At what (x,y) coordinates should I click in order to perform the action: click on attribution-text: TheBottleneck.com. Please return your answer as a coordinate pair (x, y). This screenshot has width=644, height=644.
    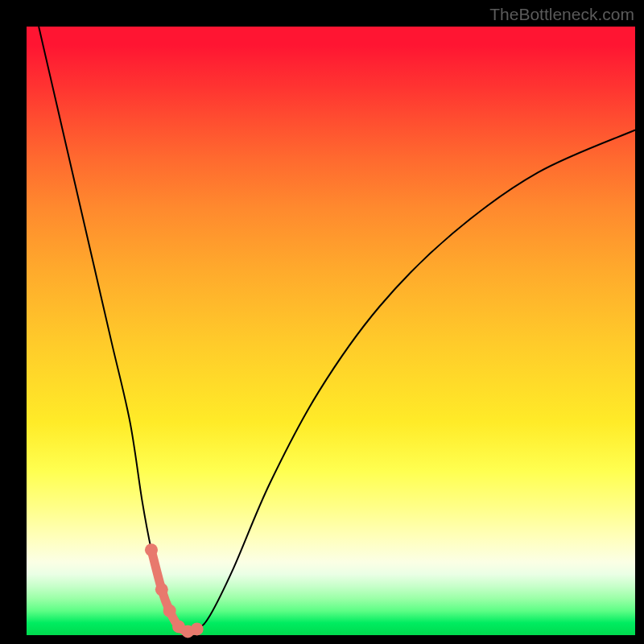
    Looking at the image, I should click on (562, 14).